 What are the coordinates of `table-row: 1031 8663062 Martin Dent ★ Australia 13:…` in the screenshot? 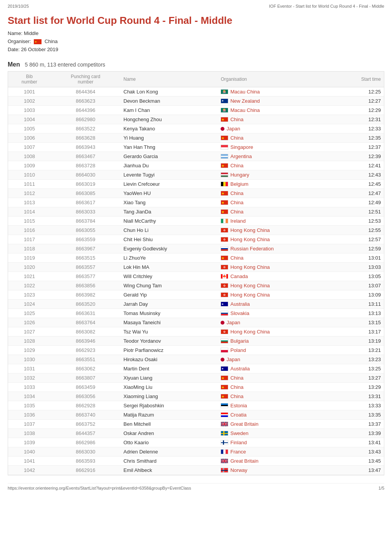 It's located at (196, 369).